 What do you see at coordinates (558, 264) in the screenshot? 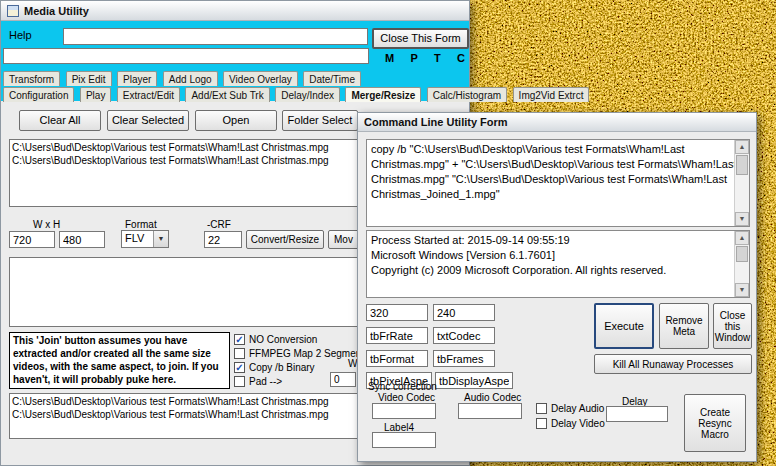
I see `log-textarea: Process Started at: 2015-09-14 09:55:19 …` at bounding box center [558, 264].